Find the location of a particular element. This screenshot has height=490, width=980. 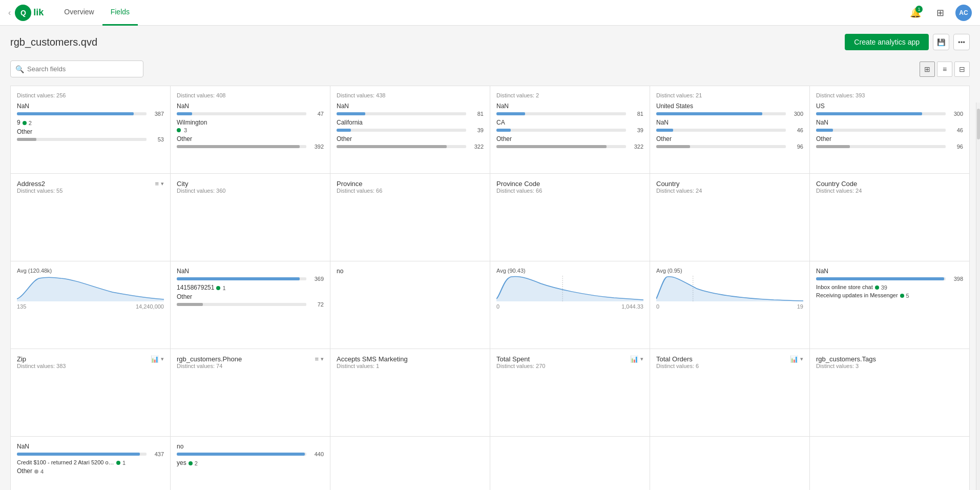

field-name: rgb_customers.Tags is located at coordinates (846, 359).